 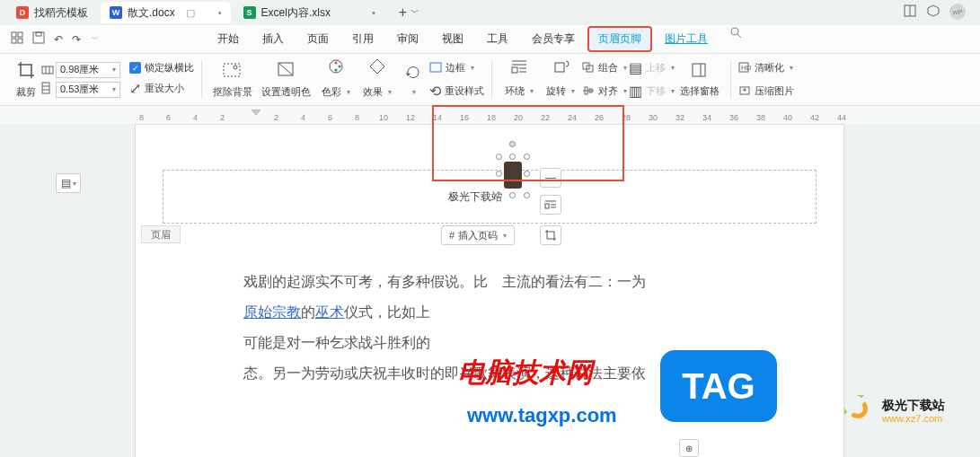 What do you see at coordinates (490, 13) in the screenshot?
I see `tab-bar: D 找稻壳模板 W 散文.docx ▢ • S Excel内容.xlsx • +…` at bounding box center [490, 13].